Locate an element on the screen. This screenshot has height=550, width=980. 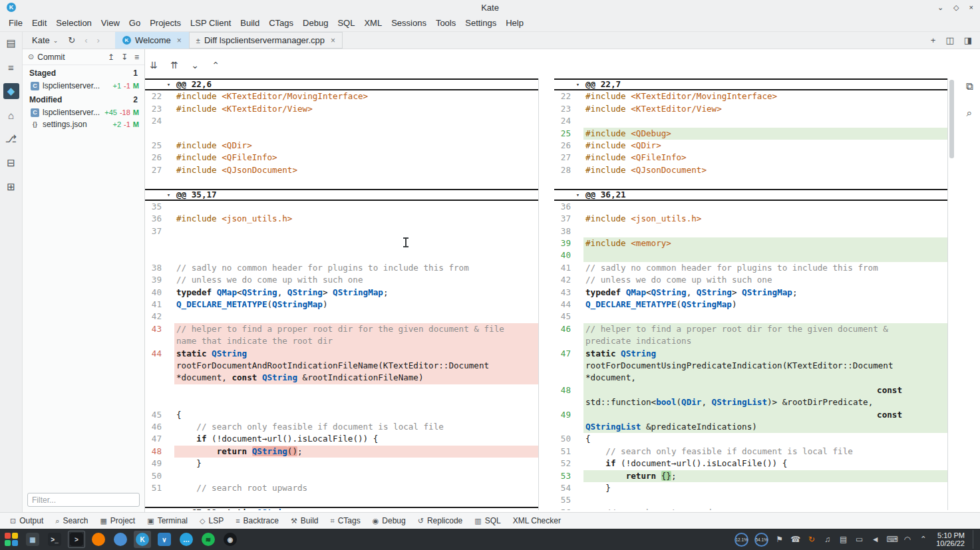
menu-lsp-client: LSP Client is located at coordinates (210, 23).